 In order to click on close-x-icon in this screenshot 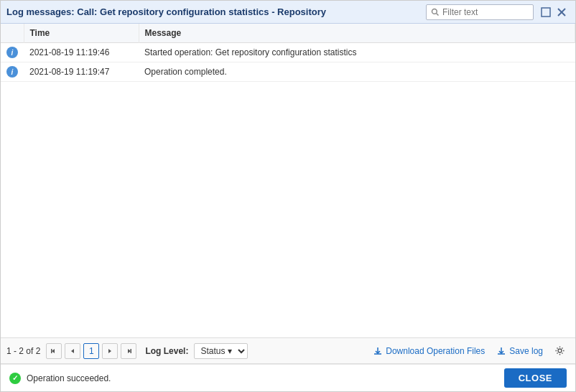, I will do `click(562, 12)`.